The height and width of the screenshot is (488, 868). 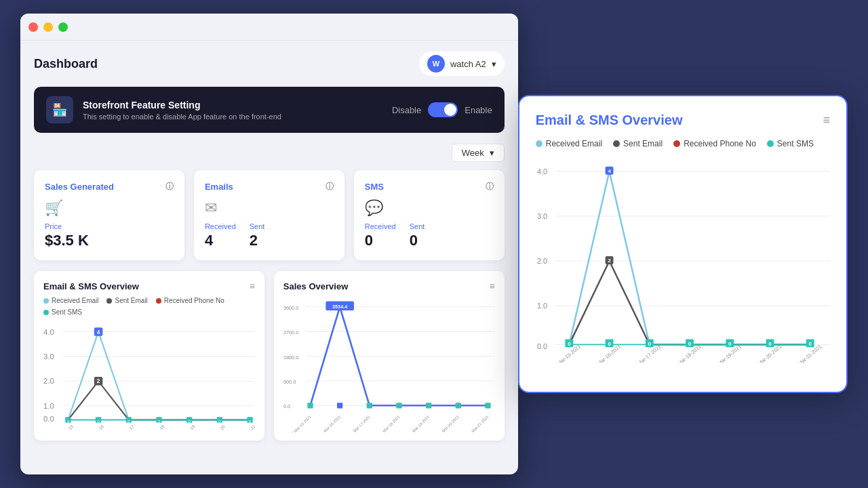 I want to click on email-sms-legend: Received Email Sent Email Received Phone…, so click(x=149, y=306).